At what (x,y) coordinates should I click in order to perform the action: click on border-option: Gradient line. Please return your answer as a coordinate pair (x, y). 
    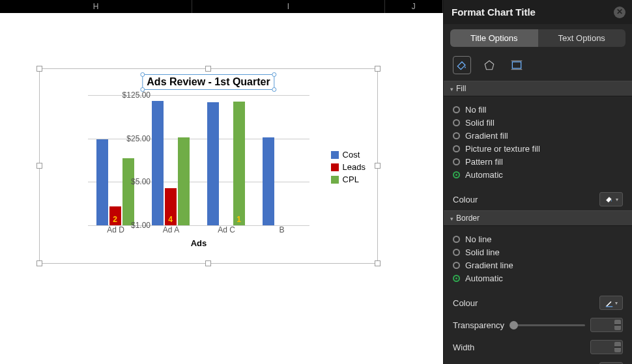
    Looking at the image, I should click on (538, 266).